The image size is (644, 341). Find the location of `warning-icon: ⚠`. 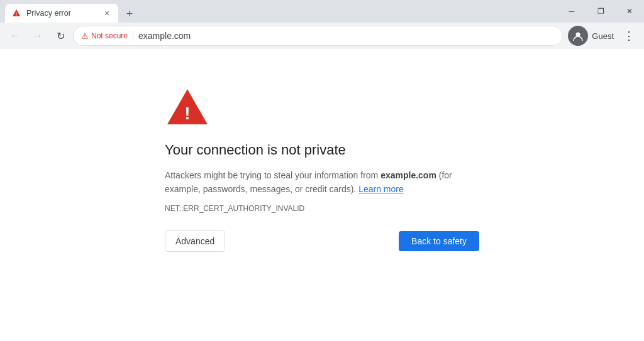

warning-icon: ⚠ is located at coordinates (85, 36).